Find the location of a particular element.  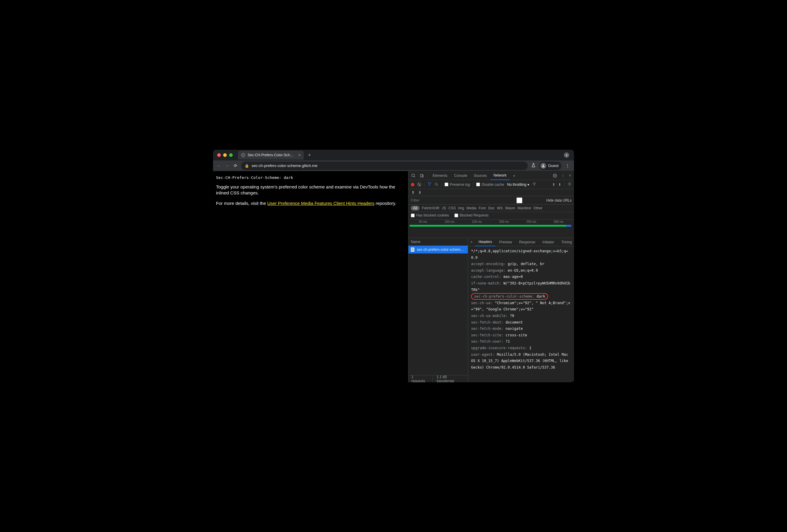

search-icon is located at coordinates (436, 184).